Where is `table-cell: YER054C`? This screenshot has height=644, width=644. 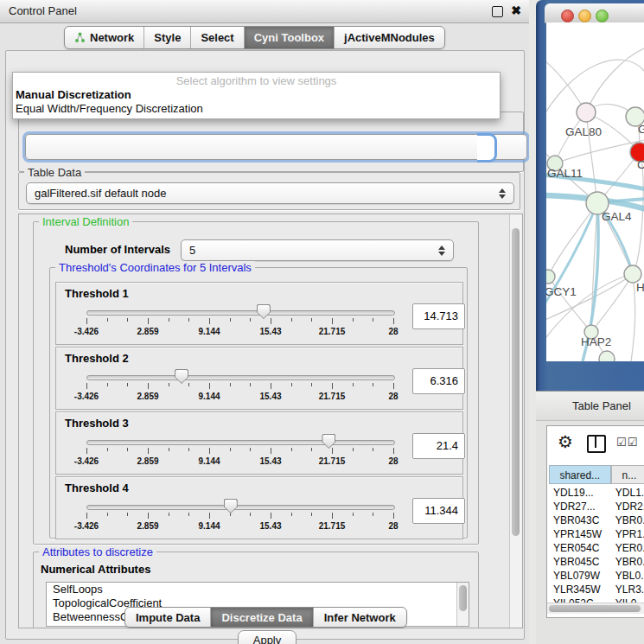 table-cell: YER054C is located at coordinates (580, 548).